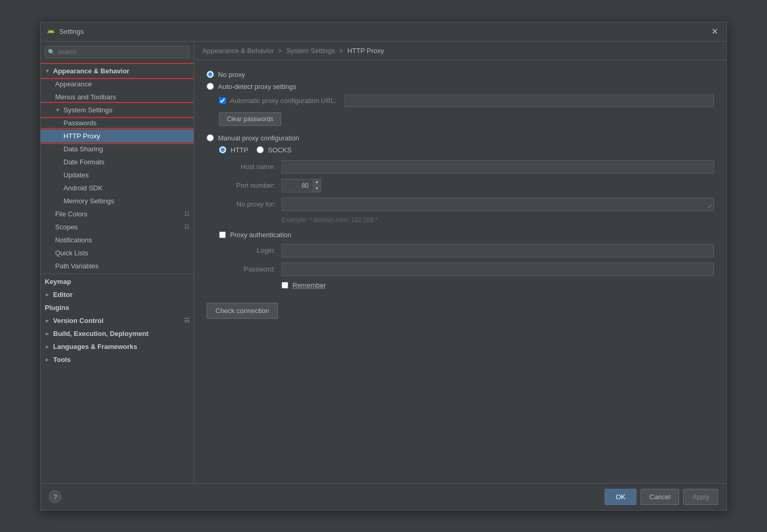 Image resolution: width=767 pixels, height=532 pixels. Describe the element at coordinates (283, 101) in the screenshot. I see `auto-proxy-config-label: Automatic proxy configuration URL:` at that location.